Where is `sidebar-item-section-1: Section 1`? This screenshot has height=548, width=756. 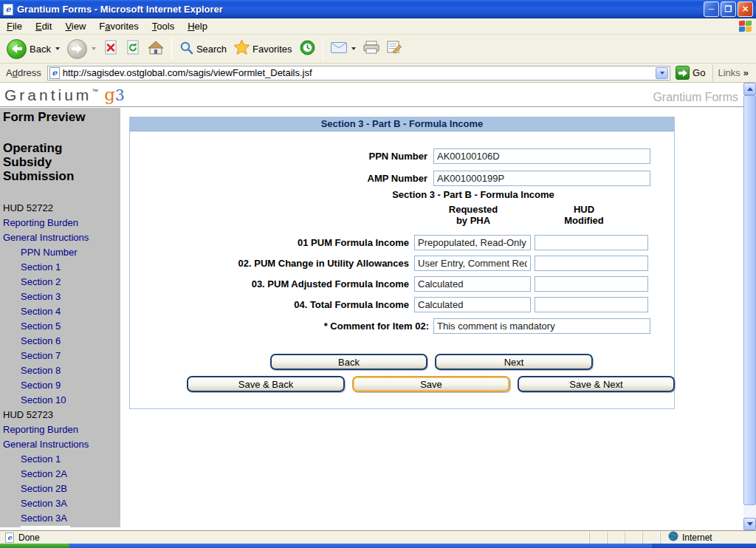
sidebar-item-section-1: Section 1 is located at coordinates (62, 267).